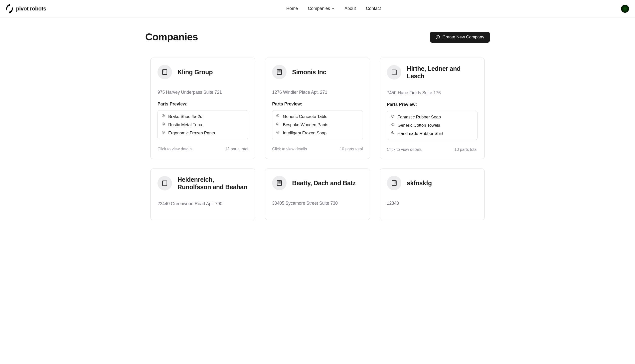  Describe the element at coordinates (192, 133) in the screenshot. I see `part-name: Ergonomic Frozen Pants` at that location.